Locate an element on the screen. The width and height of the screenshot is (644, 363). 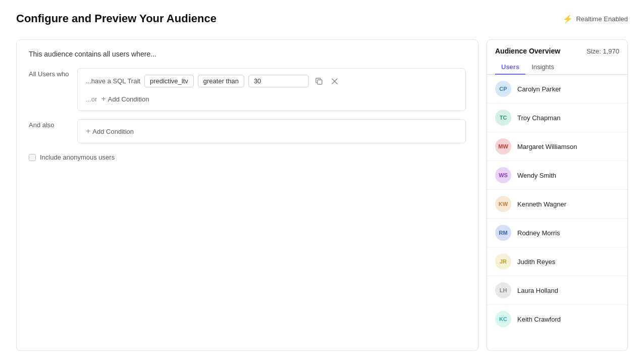
avatar: KC is located at coordinates (503, 319).